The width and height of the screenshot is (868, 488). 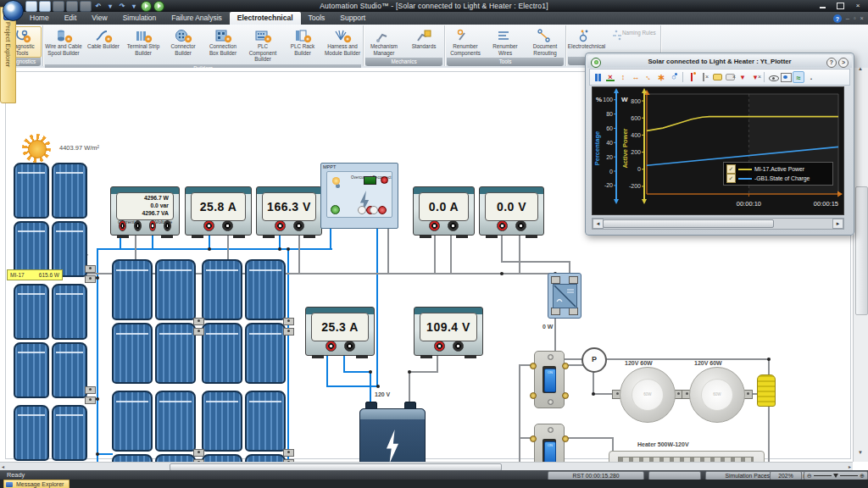 What do you see at coordinates (836, 476) in the screenshot?
I see `zoom-slider-handle` at bounding box center [836, 476].